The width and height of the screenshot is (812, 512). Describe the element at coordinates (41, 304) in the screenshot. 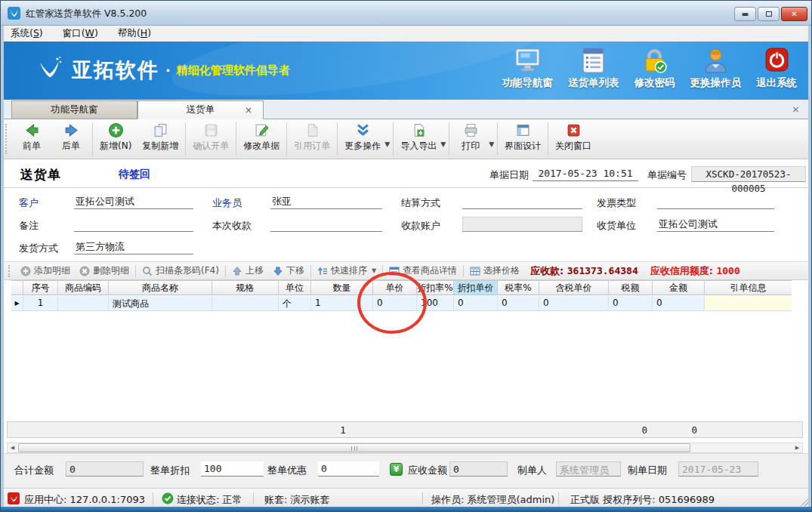

I see `cell-seq: 1` at that location.